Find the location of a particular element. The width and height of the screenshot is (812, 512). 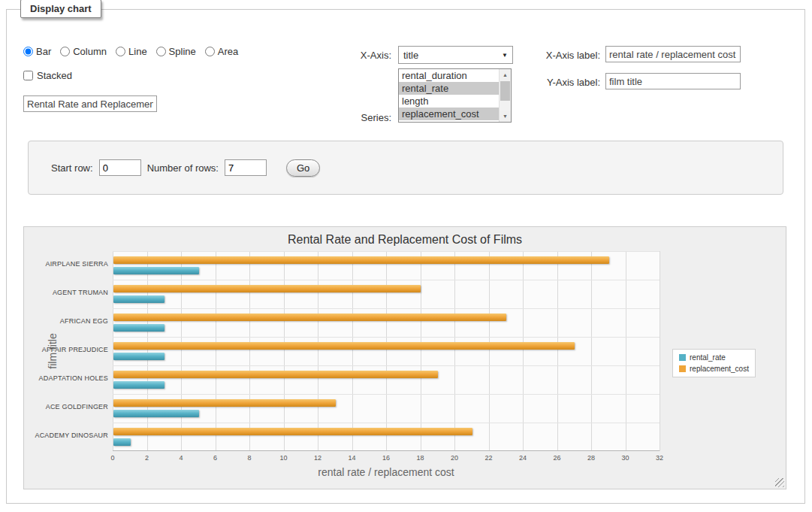

x-tick-label: 26 is located at coordinates (557, 458).